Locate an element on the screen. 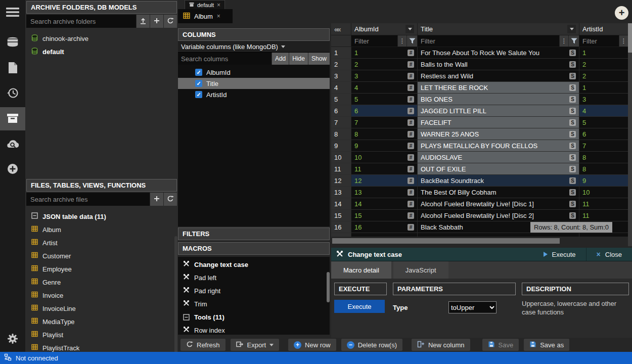  cell-albumid: 4 # is located at coordinates (384, 88).